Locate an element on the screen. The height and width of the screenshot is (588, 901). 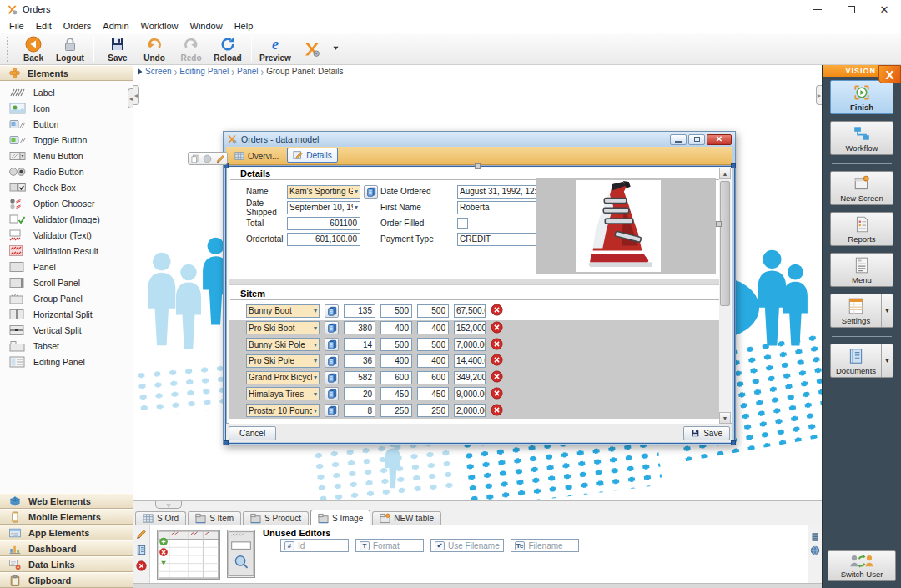
sitem-product-select: Pro Ski Pole▾ is located at coordinates (283, 361).